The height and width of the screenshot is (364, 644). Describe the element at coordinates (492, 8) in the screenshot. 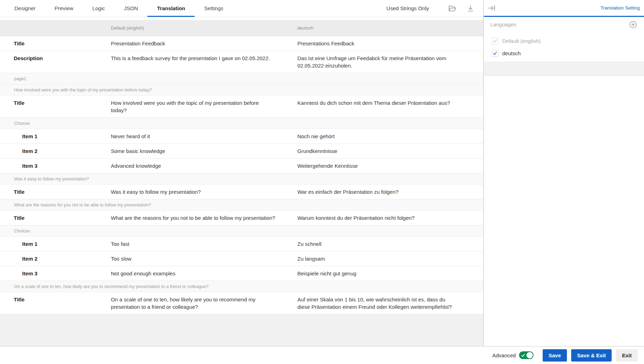

I see `collapse-panel-icon` at that location.